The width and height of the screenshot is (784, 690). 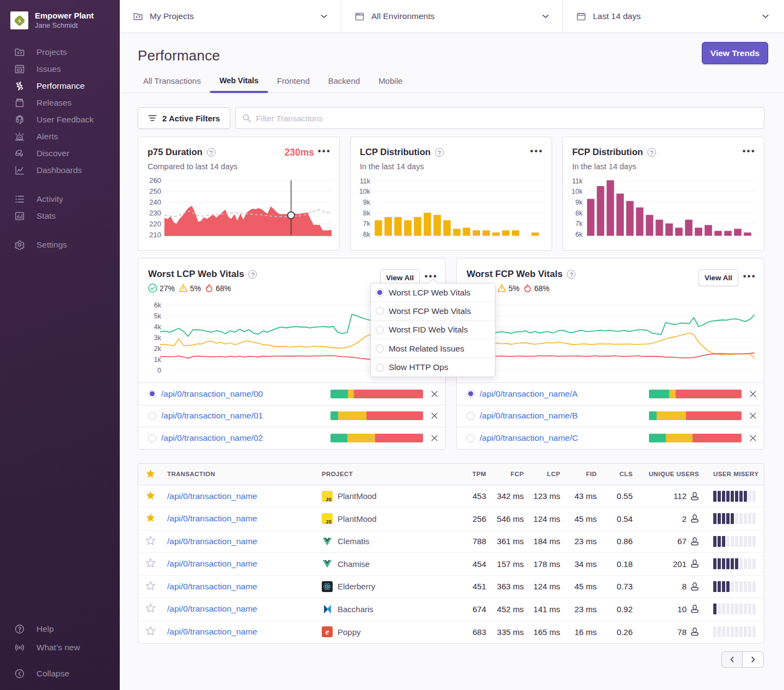 I want to click on svg-text: 0, so click(x=159, y=371).